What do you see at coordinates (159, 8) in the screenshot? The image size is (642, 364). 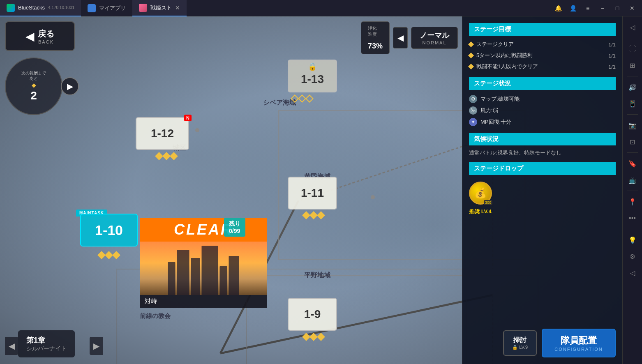 I see `tab-game: 戦姫スト ✕` at bounding box center [159, 8].